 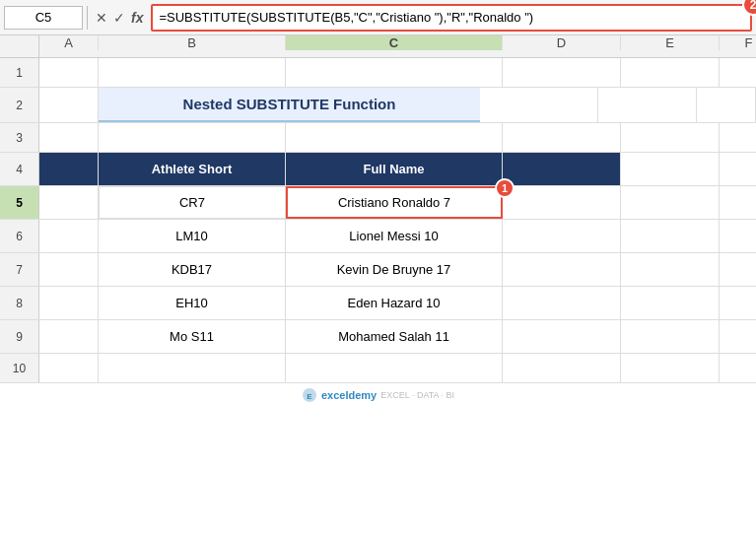 What do you see at coordinates (69, 104) in the screenshot?
I see `cell-a2` at bounding box center [69, 104].